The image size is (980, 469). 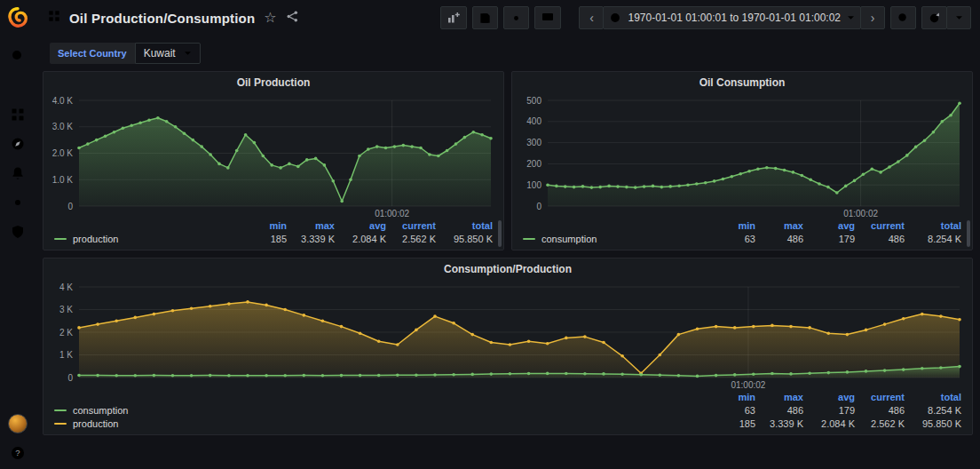 I want to click on search-icon, so click(x=18, y=56).